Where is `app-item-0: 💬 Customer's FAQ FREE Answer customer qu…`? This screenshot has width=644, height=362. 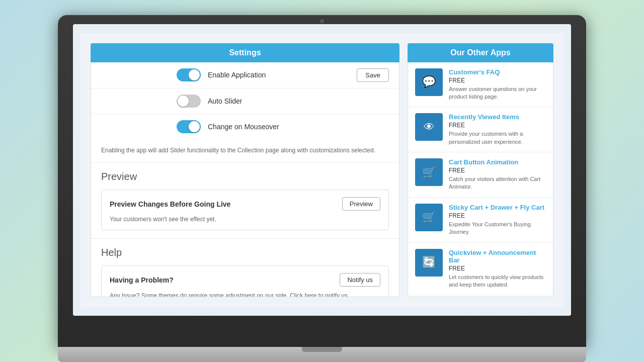
app-item-0: 💬 Customer's FAQ FREE Answer customer qu… is located at coordinates (480, 85).